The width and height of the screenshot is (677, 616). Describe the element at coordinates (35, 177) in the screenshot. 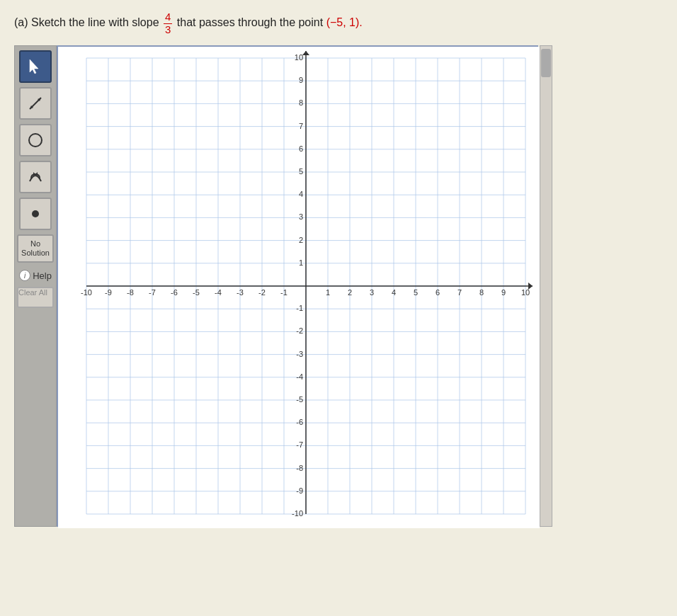

I see `parabola-tool` at that location.